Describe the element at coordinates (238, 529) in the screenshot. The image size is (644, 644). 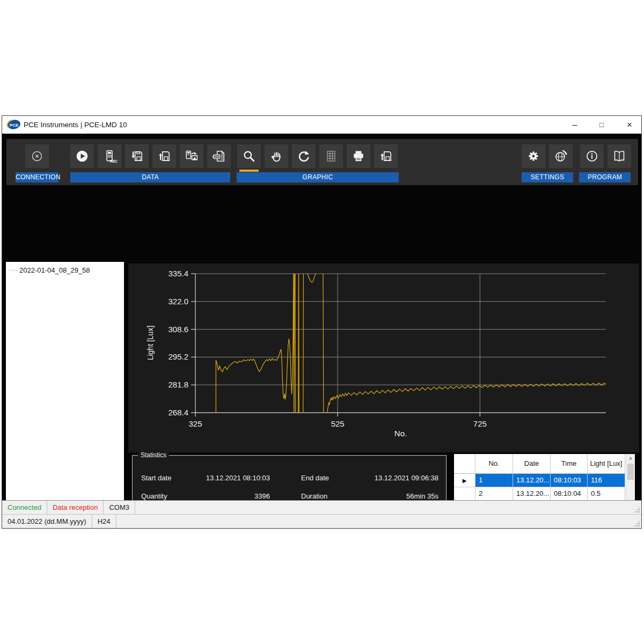
I see `stat-value: 285.2` at that location.